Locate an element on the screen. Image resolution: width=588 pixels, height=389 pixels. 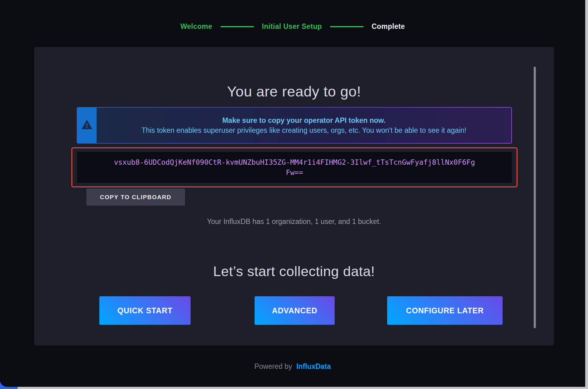
window-edge-right is located at coordinates (587, 194).